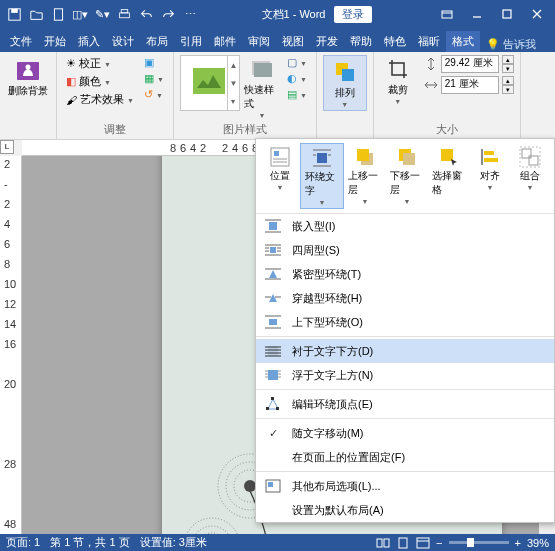 This screenshot has height=551, width=555. What do you see at coordinates (398, 69) in the screenshot?
I see `crop-icon` at bounding box center [398, 69].